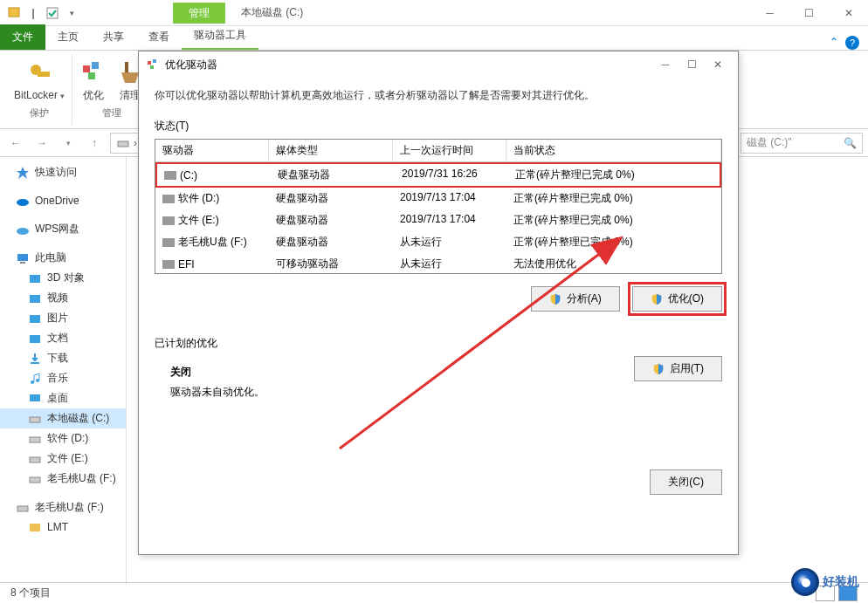 The image size is (868, 603). What do you see at coordinates (14, 13) in the screenshot?
I see `app-icon` at bounding box center [14, 13].